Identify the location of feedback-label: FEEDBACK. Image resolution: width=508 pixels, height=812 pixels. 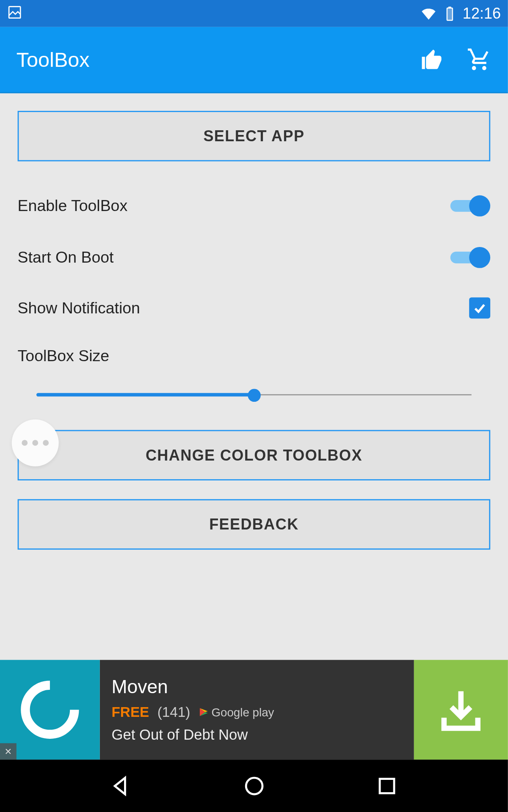
(254, 524).